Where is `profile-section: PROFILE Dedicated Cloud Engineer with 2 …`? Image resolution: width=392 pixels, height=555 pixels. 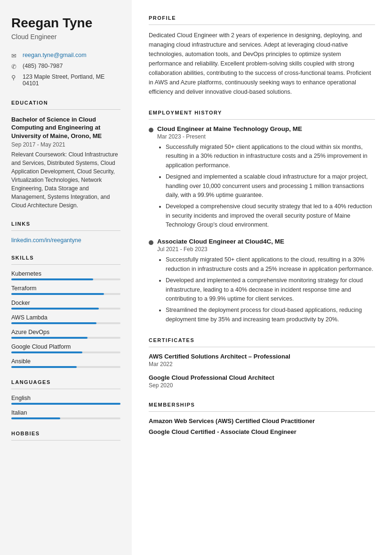 profile-section: PROFILE Dedicated Cloud Engineer with 2 … is located at coordinates (262, 56).